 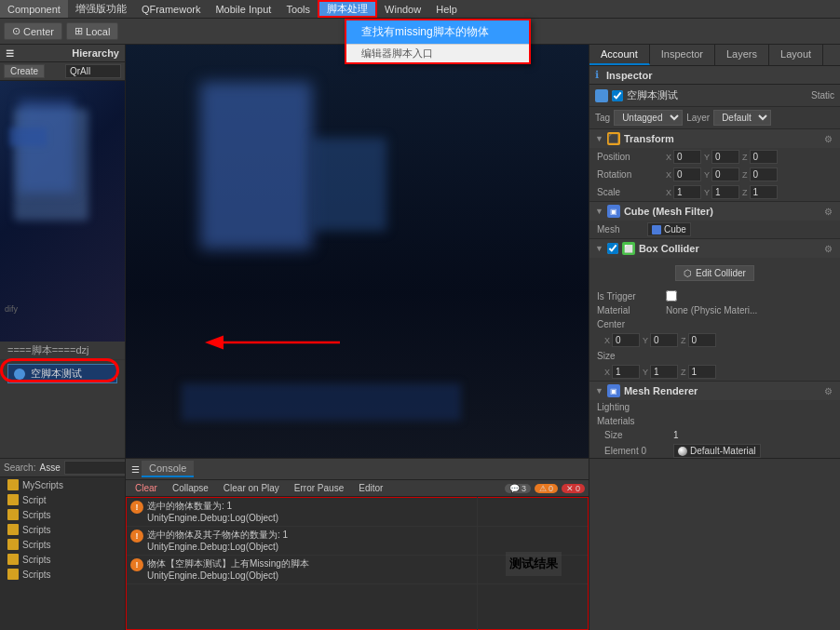 What do you see at coordinates (251, 488) in the screenshot?
I see `clear-on-play-button: Clear on Play` at bounding box center [251, 488].